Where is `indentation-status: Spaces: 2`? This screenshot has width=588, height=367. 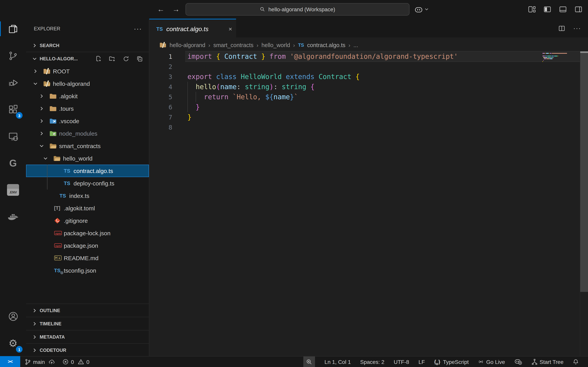 indentation-status: Spaces: 2 is located at coordinates (372, 362).